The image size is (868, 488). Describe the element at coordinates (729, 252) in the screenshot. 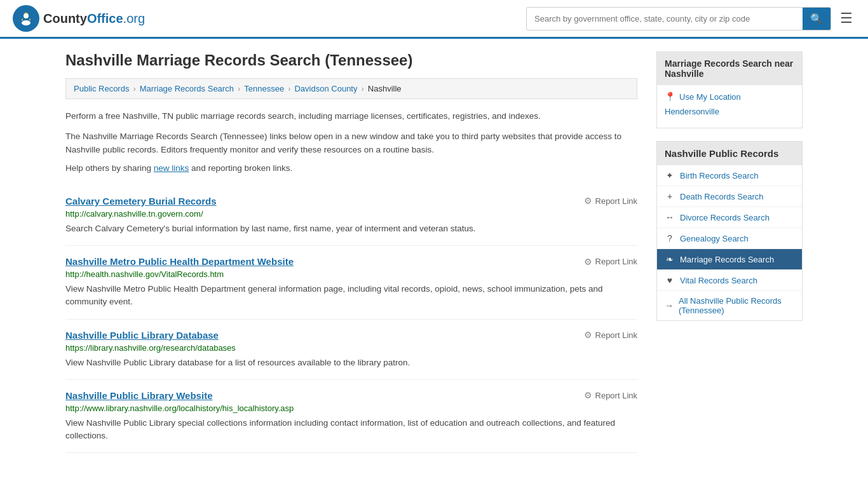

I see `sidebar: Marriage Records Search near Nashville 📍…` at that location.